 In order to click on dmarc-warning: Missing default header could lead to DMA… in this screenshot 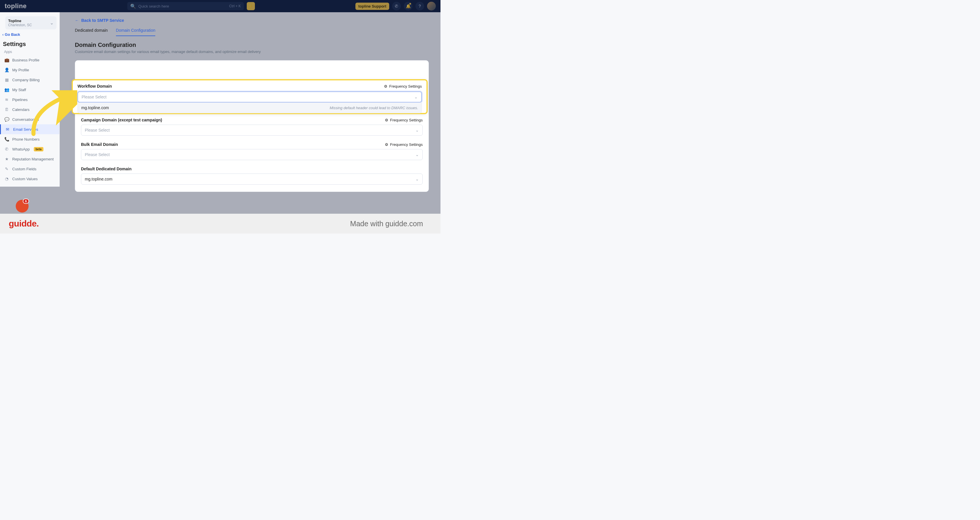, I will do `click(374, 108)`.